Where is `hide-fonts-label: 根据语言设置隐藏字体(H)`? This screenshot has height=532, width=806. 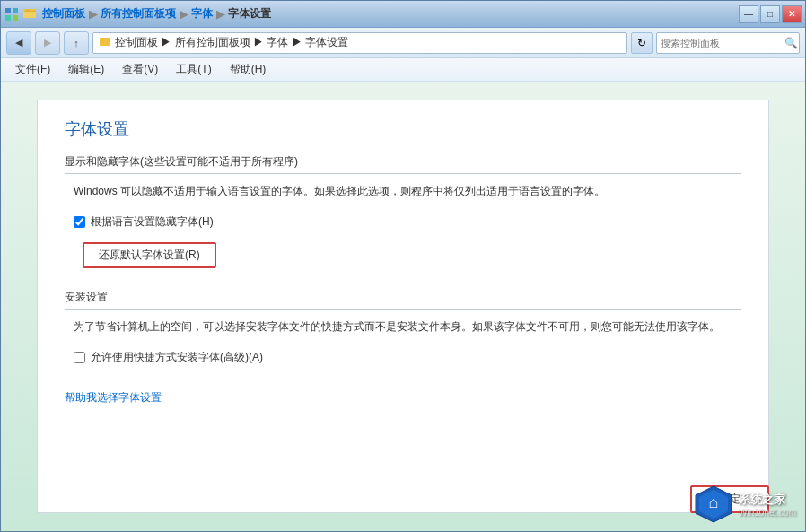 hide-fonts-label: 根据语言设置隐藏字体(H) is located at coordinates (153, 222).